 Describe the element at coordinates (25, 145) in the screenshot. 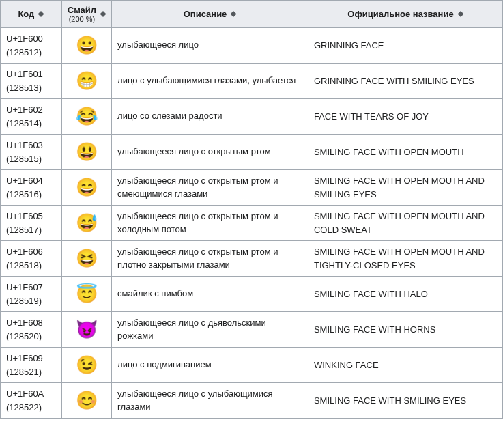

I see `unicode-code: U+1F603` at that location.